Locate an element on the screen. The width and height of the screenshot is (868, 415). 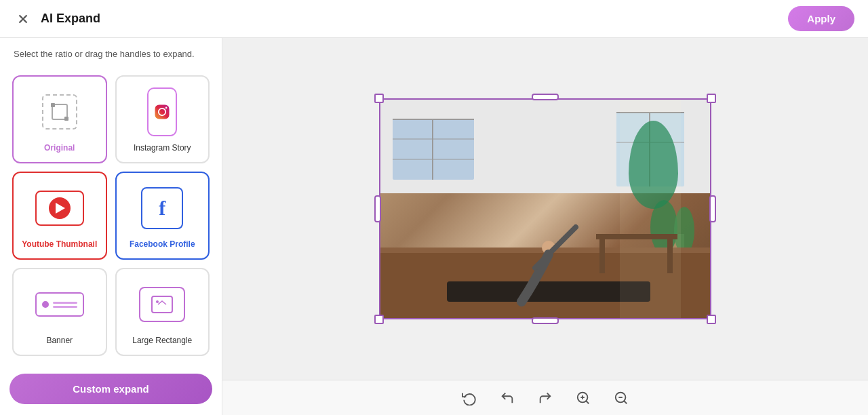
large-rect-inner is located at coordinates (162, 304).